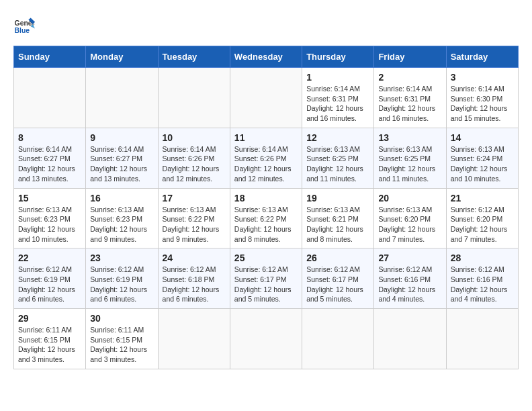  I want to click on calendar-cell: 11Sunrise: 6:14 AMSunset: 6:26 PMDayligh…, so click(266, 158).